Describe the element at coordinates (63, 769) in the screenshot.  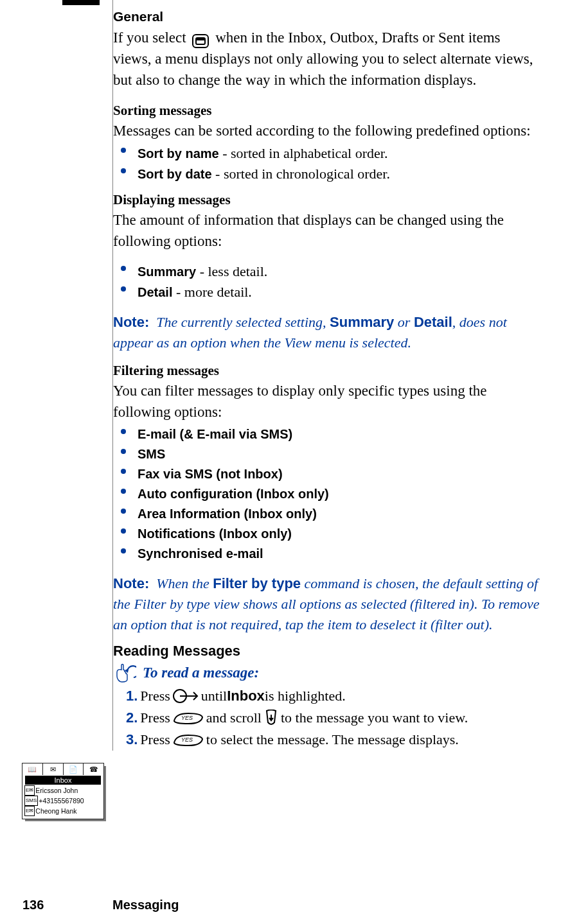
I see `phone-icon-row: 📖 ✉ 📄 ☎` at that location.